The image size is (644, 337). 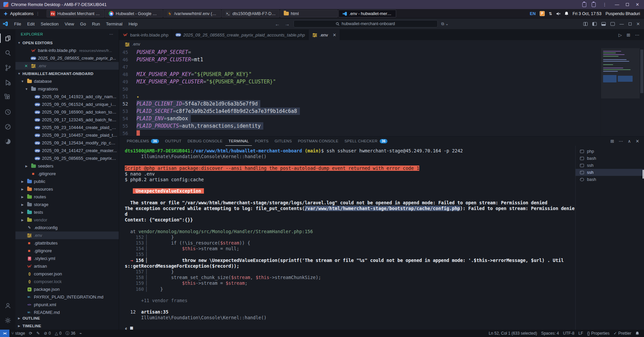 What do you see at coordinates (335, 35) in the screenshot?
I see `tab-close-icon: ✕` at bounding box center [335, 35].